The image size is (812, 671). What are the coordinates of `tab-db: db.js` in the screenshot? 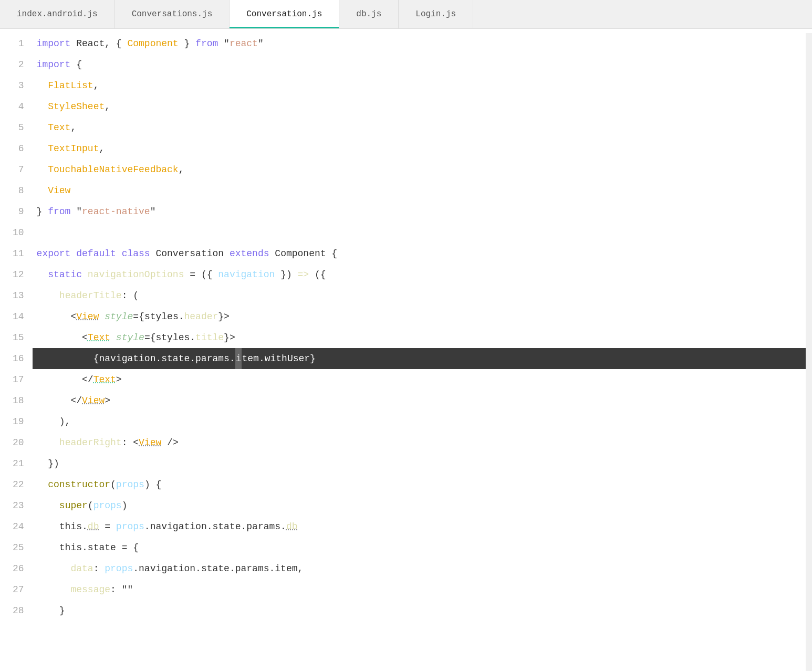 It's located at (369, 14).